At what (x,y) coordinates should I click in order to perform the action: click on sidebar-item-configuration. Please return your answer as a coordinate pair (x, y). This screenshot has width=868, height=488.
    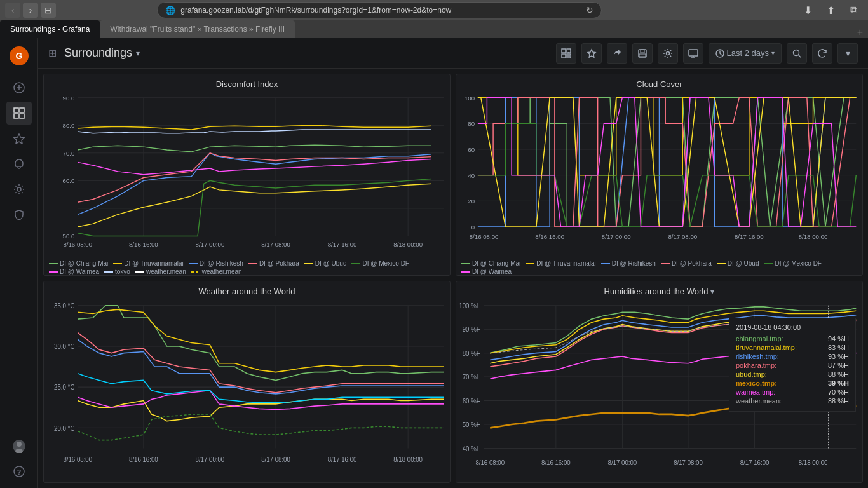
    Looking at the image, I should click on (19, 189).